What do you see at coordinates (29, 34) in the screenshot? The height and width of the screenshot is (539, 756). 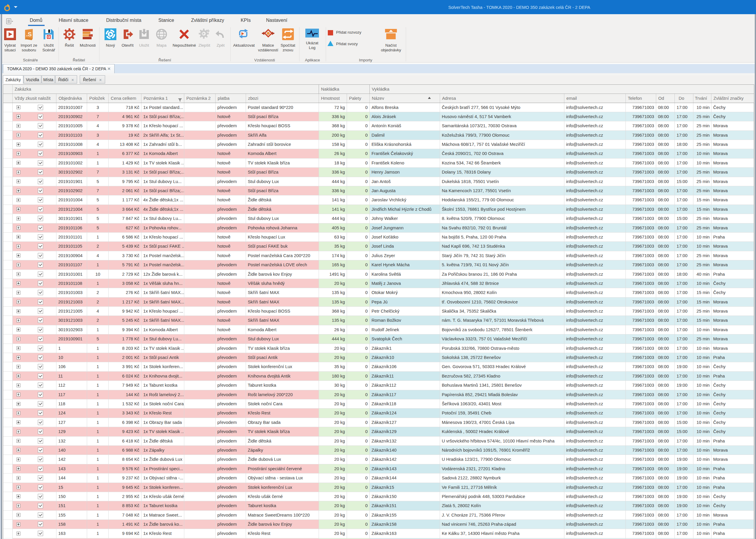 I see `svg-text: .S` at bounding box center [29, 34].